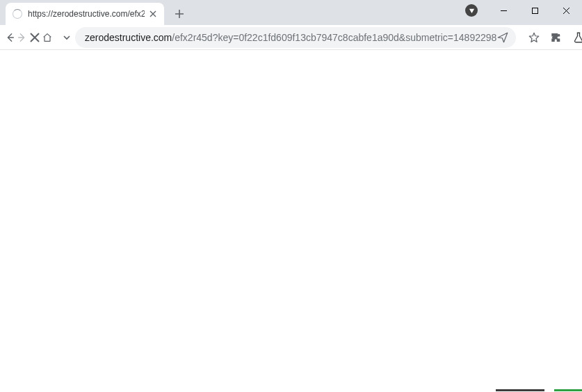 Image resolution: width=582 pixels, height=392 pixels. What do you see at coordinates (503, 38) in the screenshot?
I see `send-icon` at bounding box center [503, 38].